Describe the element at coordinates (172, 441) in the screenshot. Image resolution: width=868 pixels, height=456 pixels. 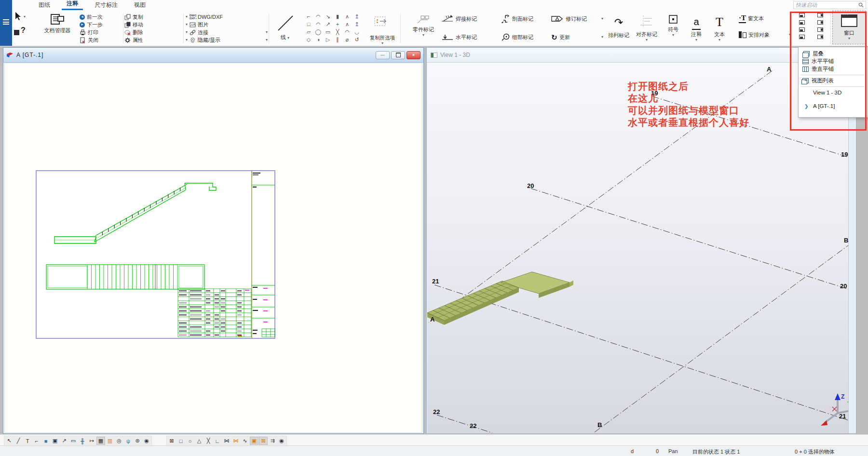
I see `snap-switch-0: ⊠` at that location.